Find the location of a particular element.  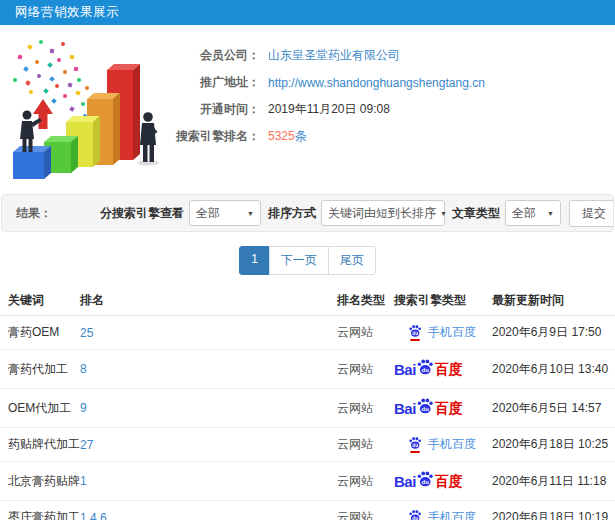

updated-time-cell: 2020年6月18日 10:25 is located at coordinates (554, 445).